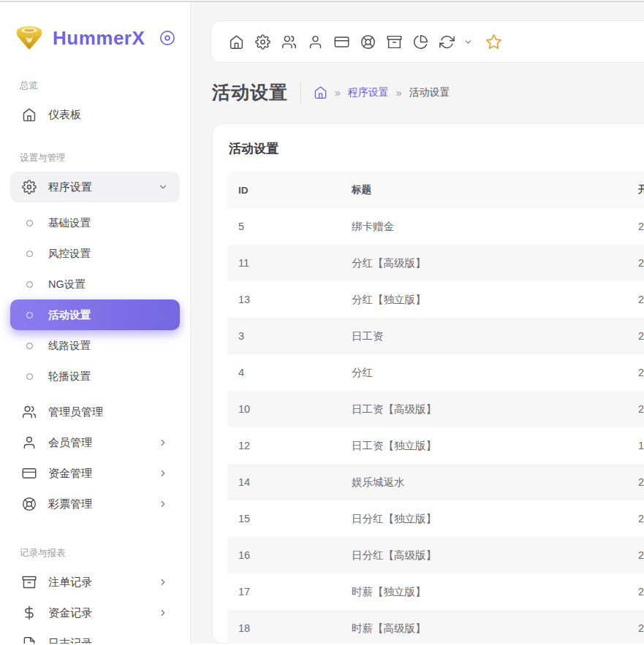 This screenshot has width=644, height=645. What do you see at coordinates (436, 627) in the screenshot?
I see `table-row: 18时薪【高级版】2` at bounding box center [436, 627].